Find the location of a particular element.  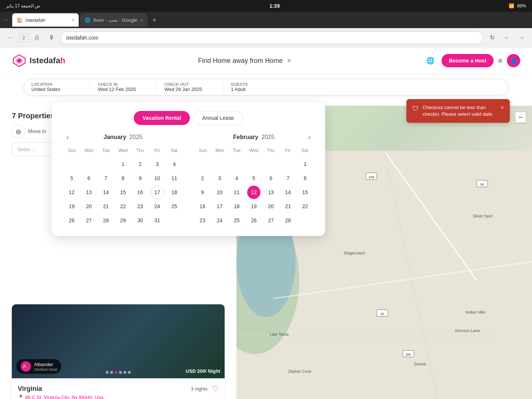

logo: Istedafah is located at coordinates (38, 61).